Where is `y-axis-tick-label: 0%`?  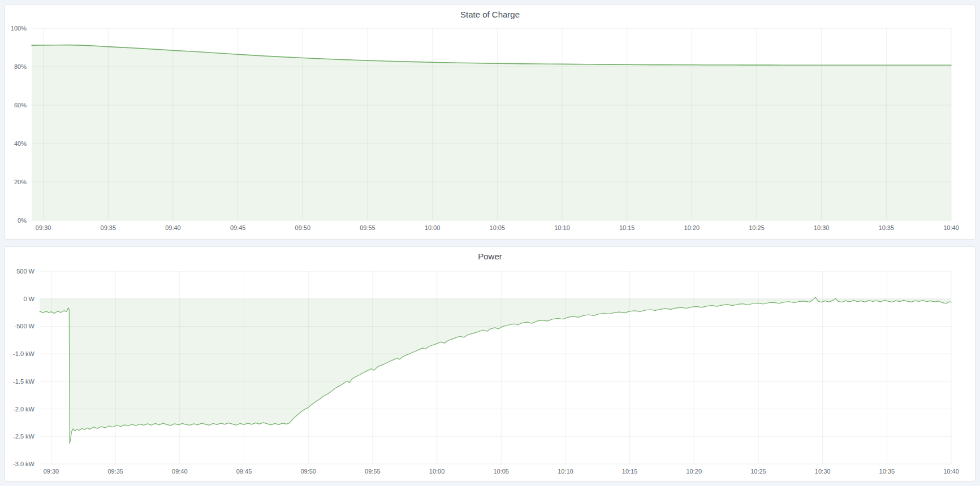
y-axis-tick-label: 0% is located at coordinates (22, 220).